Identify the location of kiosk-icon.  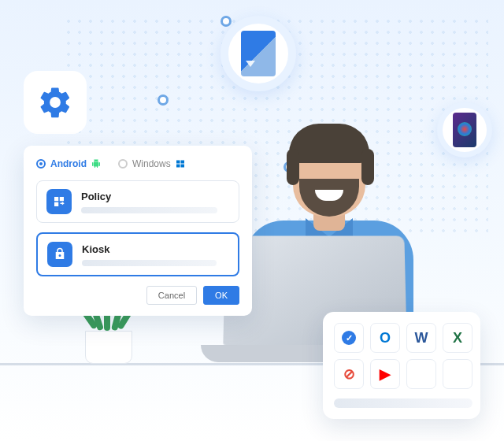
(60, 254).